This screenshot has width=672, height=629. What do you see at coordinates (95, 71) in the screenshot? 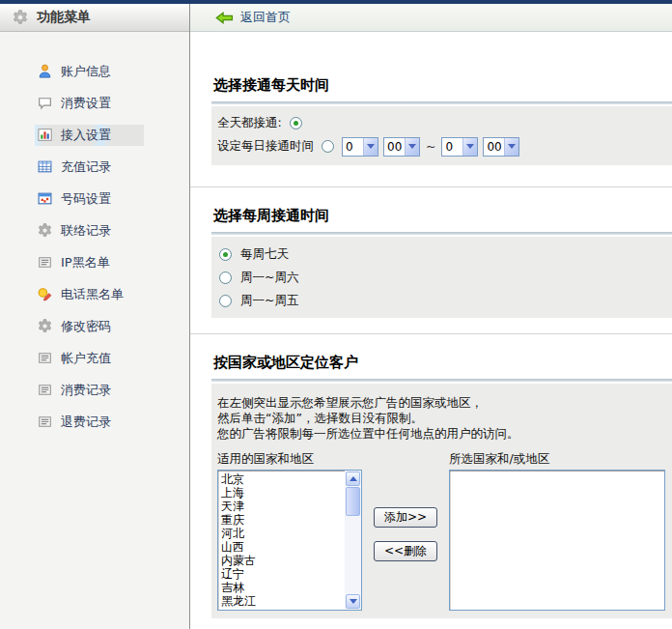
I see `sidebar-item: 账户信息` at bounding box center [95, 71].